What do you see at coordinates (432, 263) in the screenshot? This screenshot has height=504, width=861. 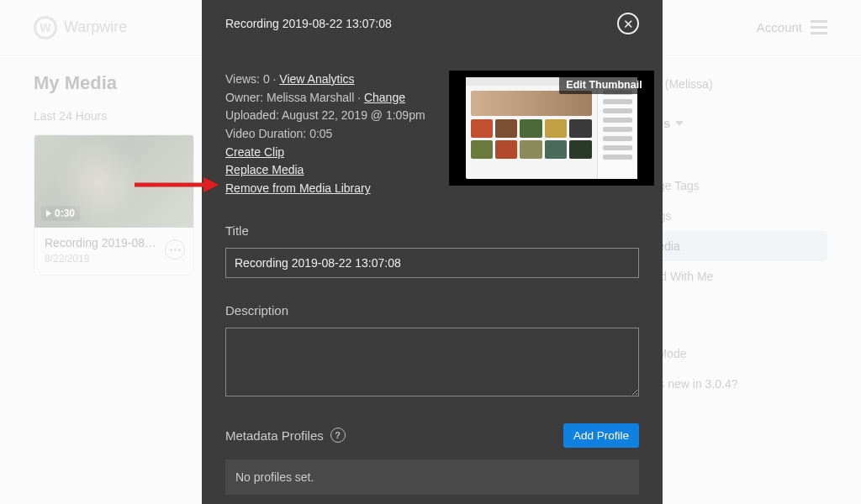 I see `title-input` at bounding box center [432, 263].